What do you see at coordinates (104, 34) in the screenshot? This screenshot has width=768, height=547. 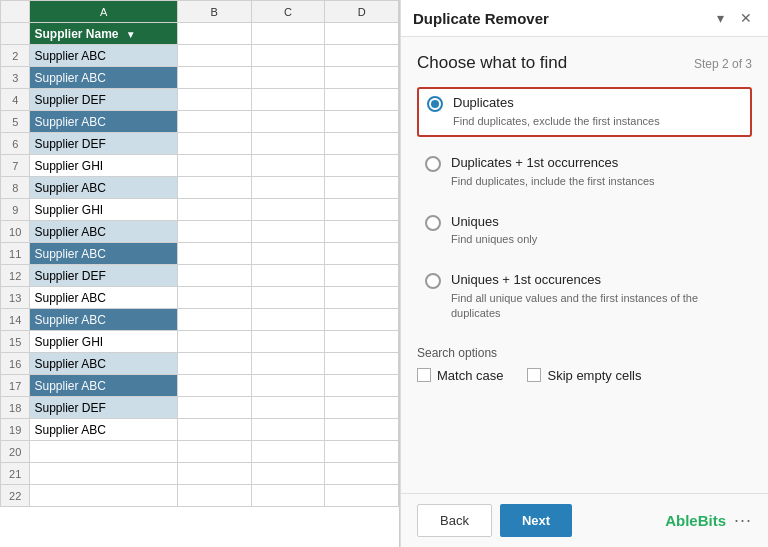 I see `table-row: Supplier Name ▼` at bounding box center [104, 34].